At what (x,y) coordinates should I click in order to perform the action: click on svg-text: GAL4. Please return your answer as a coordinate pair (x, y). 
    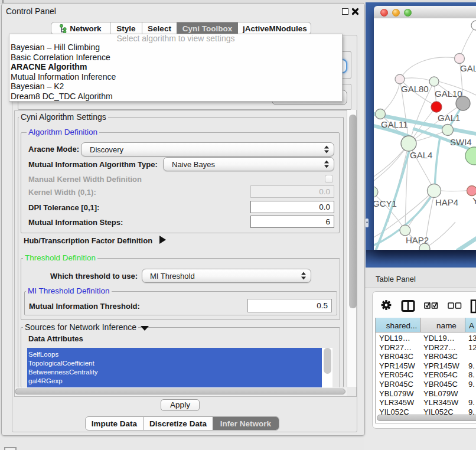
    Looking at the image, I should click on (421, 155).